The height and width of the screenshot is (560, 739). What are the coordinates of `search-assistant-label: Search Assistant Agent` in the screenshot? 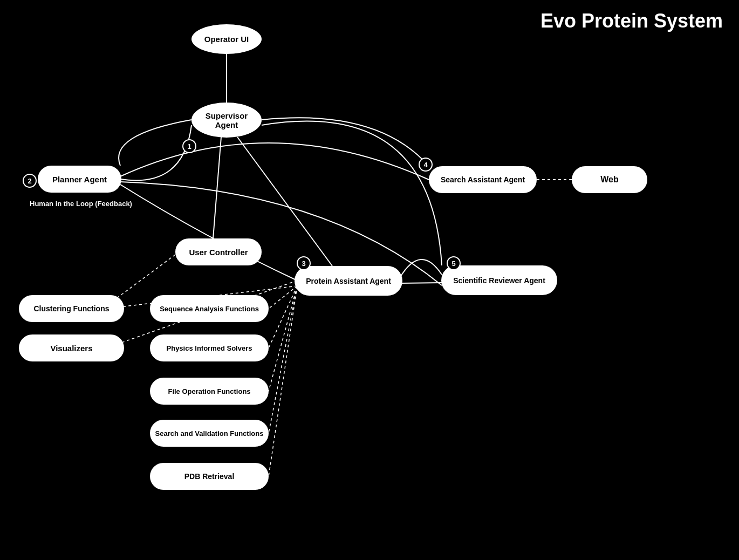 It's located at (483, 180).